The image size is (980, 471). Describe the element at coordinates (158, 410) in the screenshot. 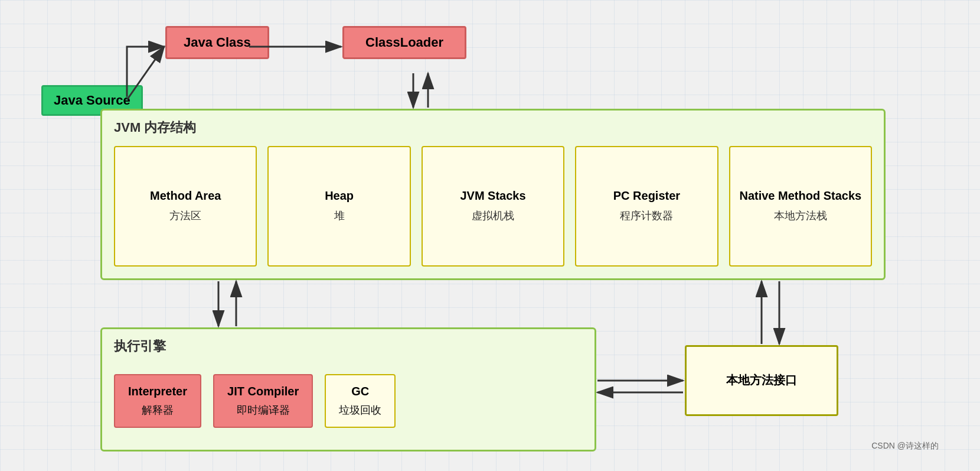

I see `interpreter-subtitle: 解释器` at that location.